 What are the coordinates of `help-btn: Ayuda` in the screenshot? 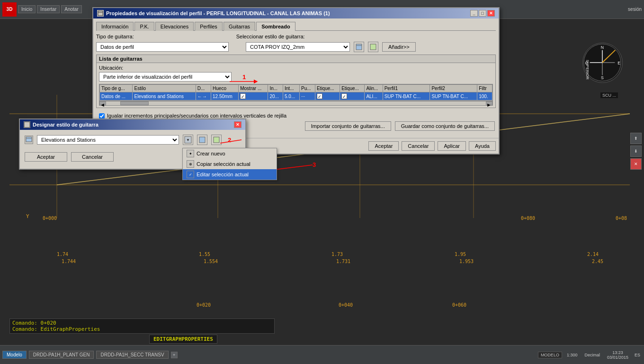 It's located at (482, 146).